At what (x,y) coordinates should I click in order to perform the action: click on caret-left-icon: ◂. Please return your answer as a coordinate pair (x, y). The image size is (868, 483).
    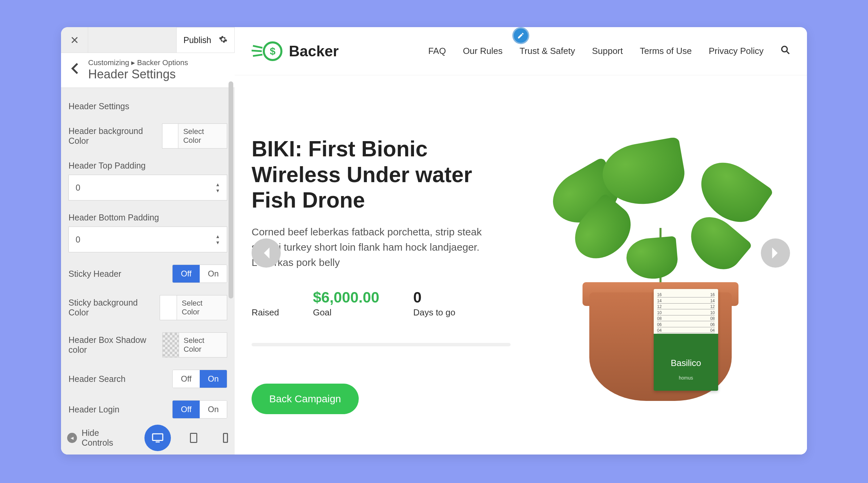
    Looking at the image, I should click on (72, 438).